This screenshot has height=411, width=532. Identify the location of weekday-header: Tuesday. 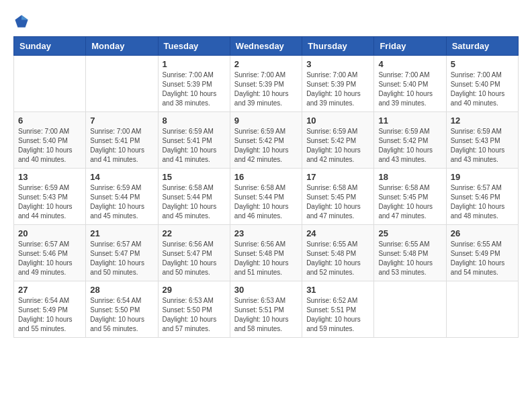
(193, 46).